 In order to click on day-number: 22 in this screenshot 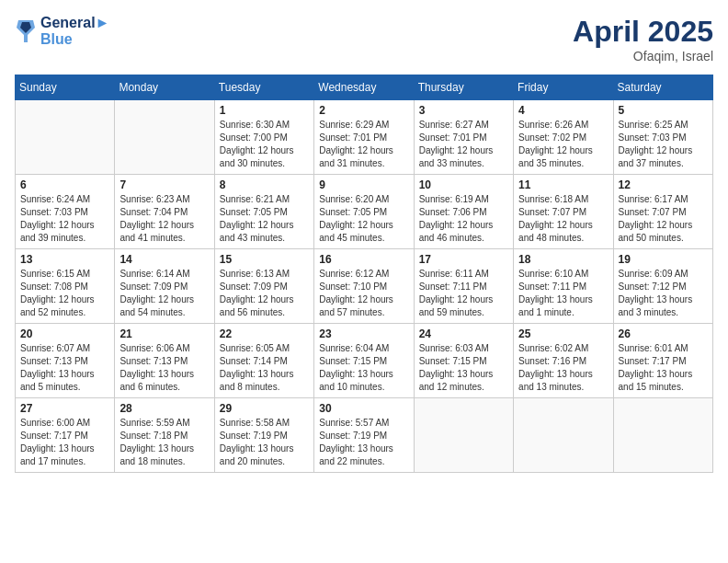, I will do `click(265, 334)`.